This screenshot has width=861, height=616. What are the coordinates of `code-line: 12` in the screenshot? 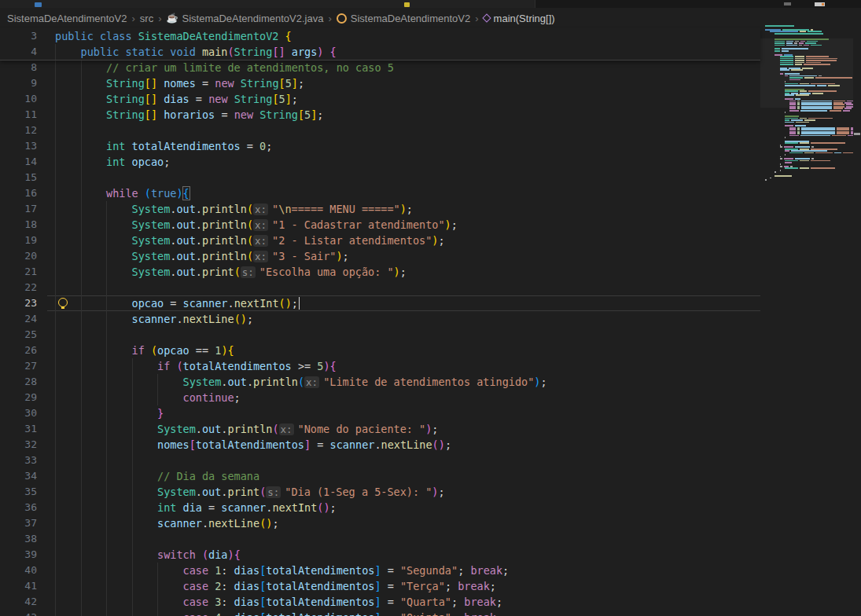 It's located at (381, 130).